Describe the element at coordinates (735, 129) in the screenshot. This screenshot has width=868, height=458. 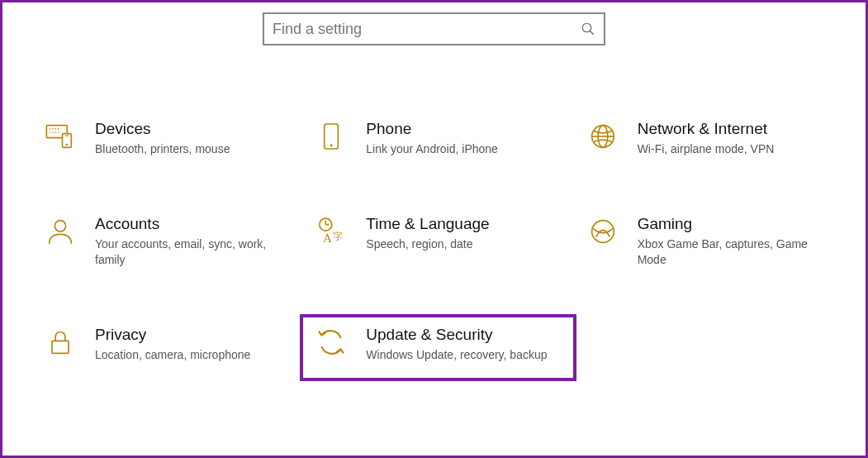
I see `tile-title: Network & Internet` at that location.